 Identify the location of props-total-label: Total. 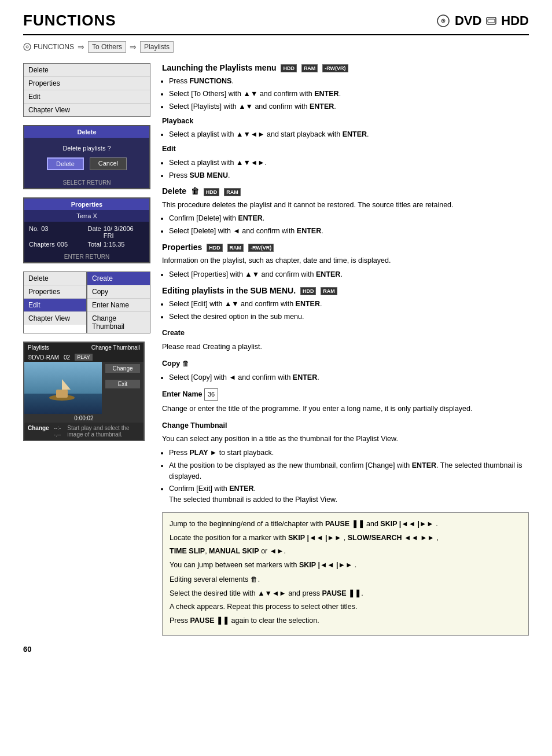
(95, 244).